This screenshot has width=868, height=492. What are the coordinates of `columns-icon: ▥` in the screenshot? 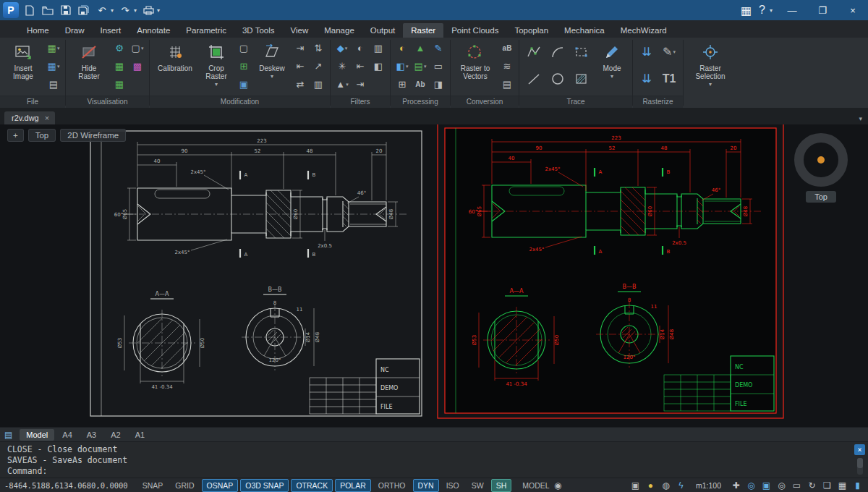 It's located at (318, 84).